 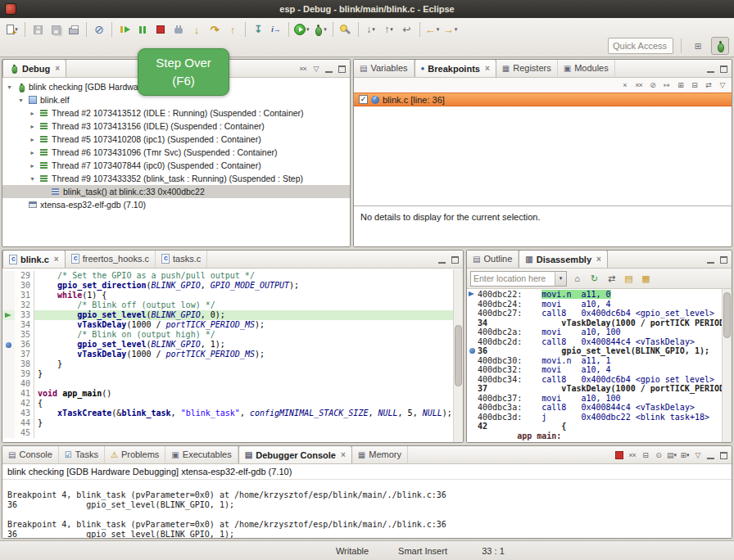 I want to click on status-cursor-position: 33 : 1, so click(x=493, y=551).